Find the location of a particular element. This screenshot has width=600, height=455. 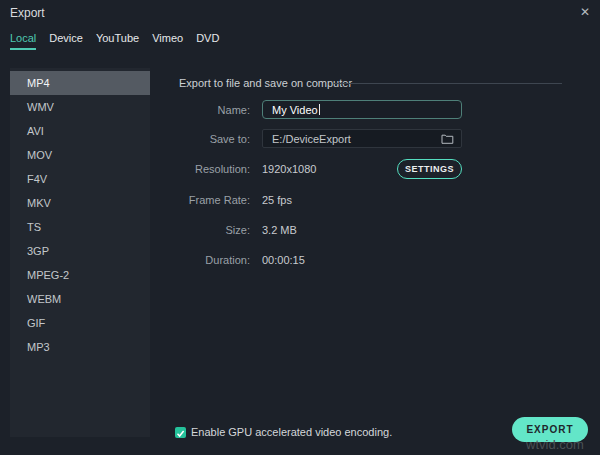

save-to-value: E:/DeviceExport is located at coordinates (312, 139).